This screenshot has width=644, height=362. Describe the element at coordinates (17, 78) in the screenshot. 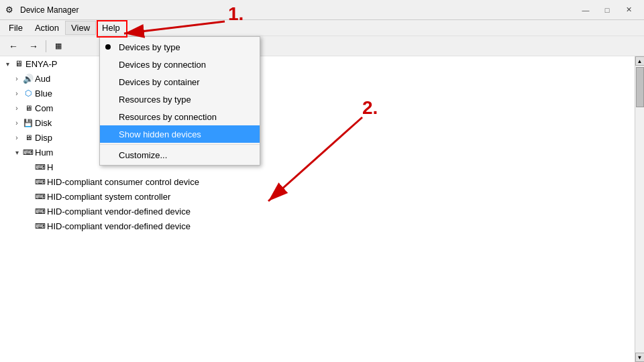

I see `expand-icon-audio: ›` at that location.